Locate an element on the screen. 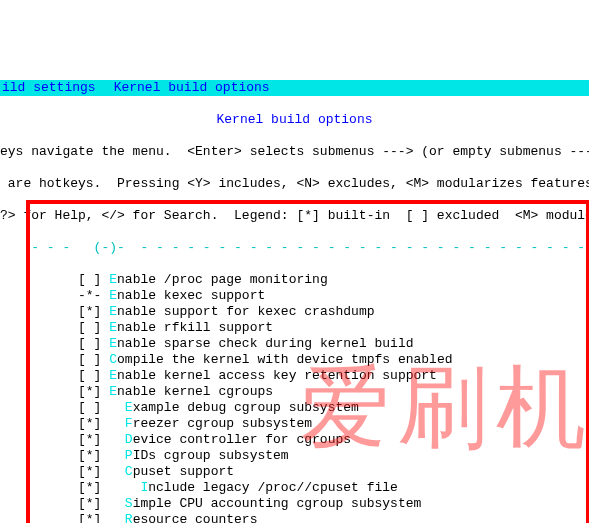  help-text-2: ?> for Help, </> for Search. Legend: [*]… is located at coordinates (294, 216).